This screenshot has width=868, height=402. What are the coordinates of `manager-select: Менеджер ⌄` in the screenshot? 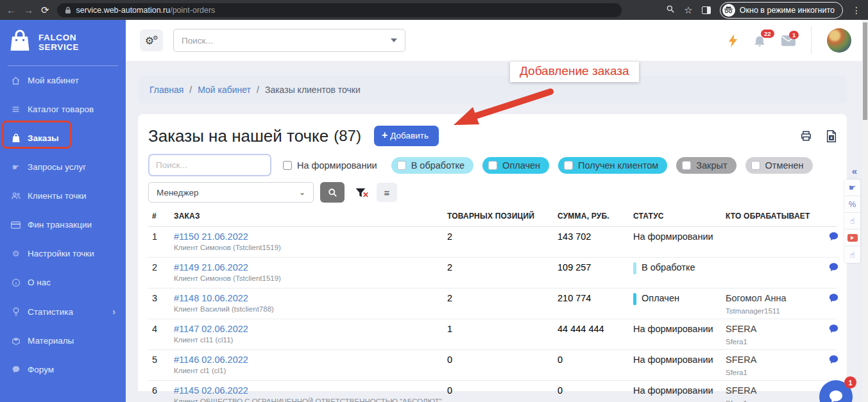 It's located at (231, 192).